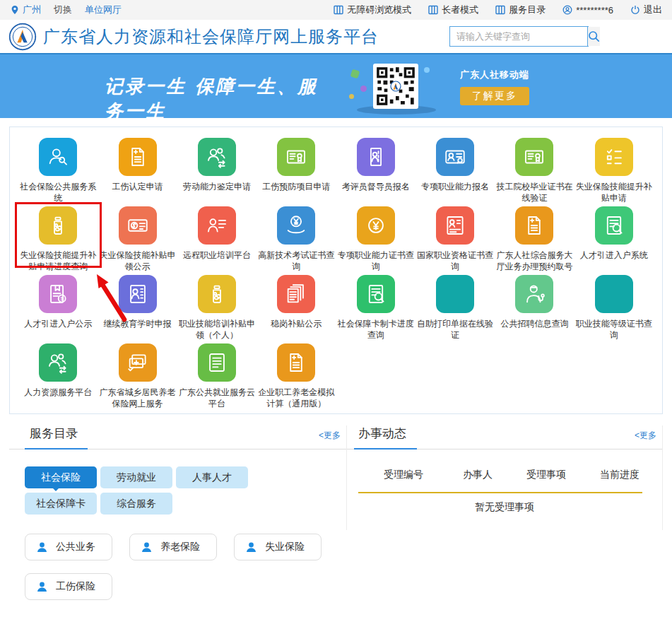 This screenshot has height=617, width=672. Describe the element at coordinates (455, 240) in the screenshot. I see `grid-item-national-vocational-certificate-query: 国家职业资格证书查询` at that location.